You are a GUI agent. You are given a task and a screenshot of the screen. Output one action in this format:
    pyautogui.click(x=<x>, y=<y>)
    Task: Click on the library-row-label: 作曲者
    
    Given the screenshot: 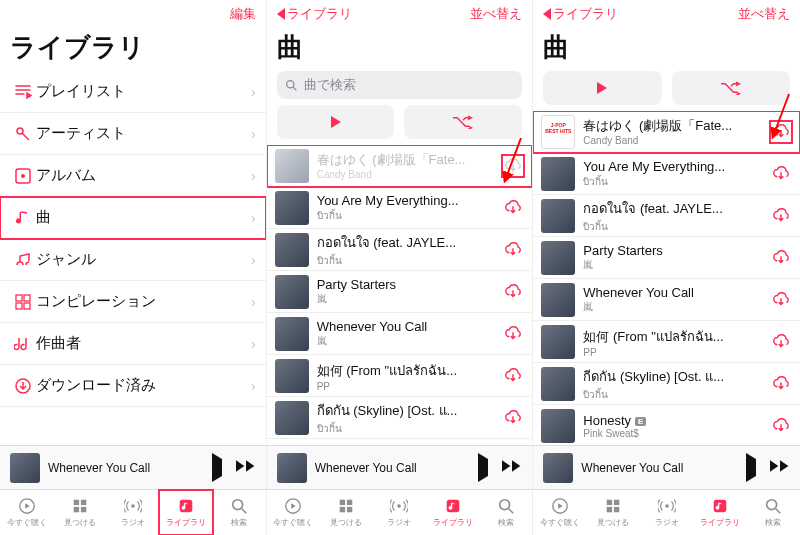 What is the action you would take?
    pyautogui.click(x=144, y=344)
    